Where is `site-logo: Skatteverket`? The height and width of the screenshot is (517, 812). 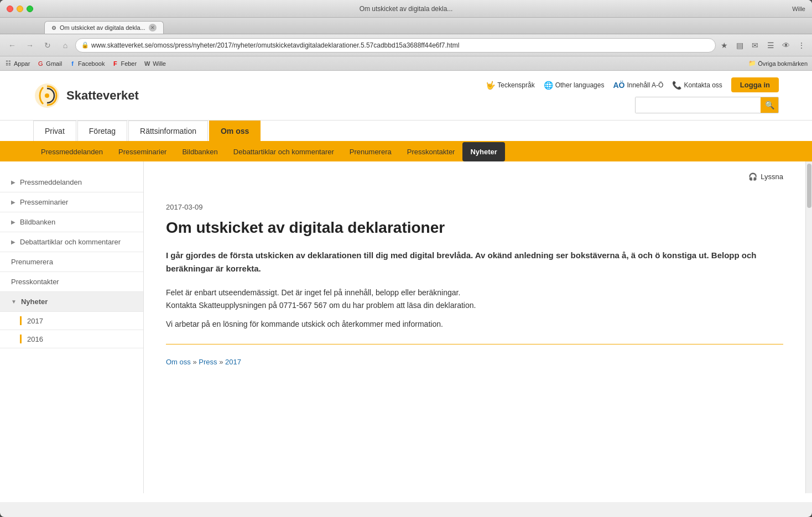
site-logo: Skatteverket is located at coordinates (86, 96).